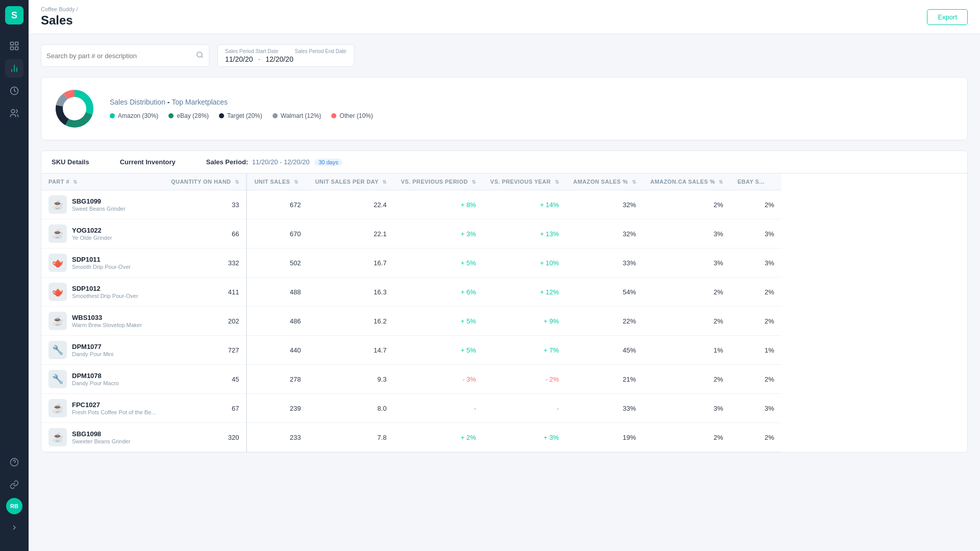  I want to click on vs-year-cell-7: -, so click(525, 408).